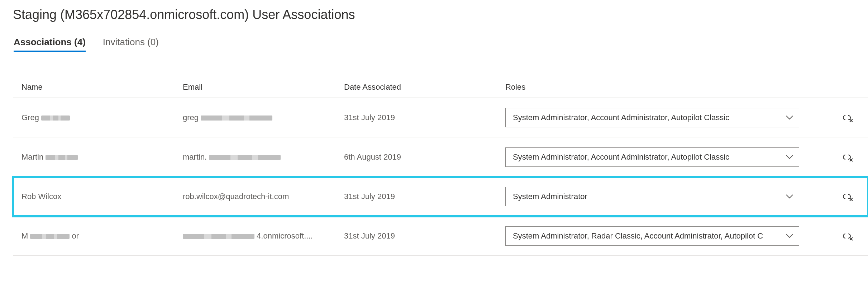 This screenshot has height=297, width=868. What do you see at coordinates (263, 236) in the screenshot?
I see `cell-email: 4.onmicrosoft....` at bounding box center [263, 236].